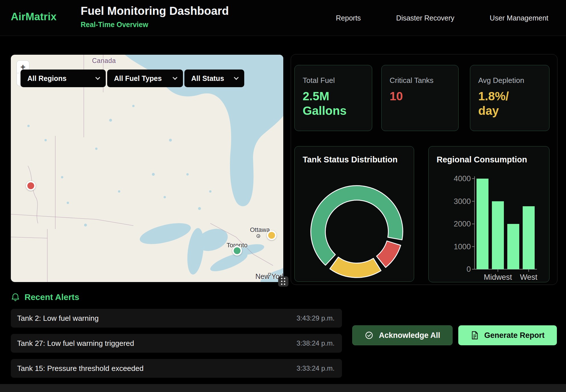  I want to click on nav-user-management: User Management, so click(519, 18).